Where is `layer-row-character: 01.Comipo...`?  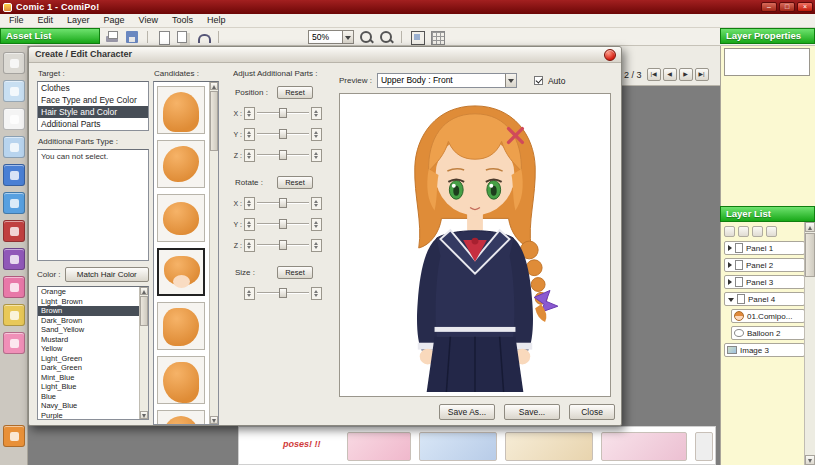 layer-row-character: 01.Comipo... is located at coordinates (768, 316).